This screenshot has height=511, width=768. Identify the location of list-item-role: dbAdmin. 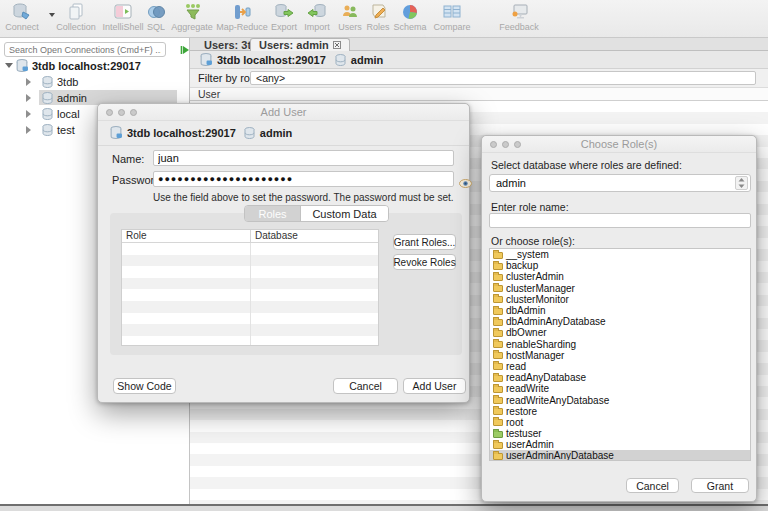
(620, 310).